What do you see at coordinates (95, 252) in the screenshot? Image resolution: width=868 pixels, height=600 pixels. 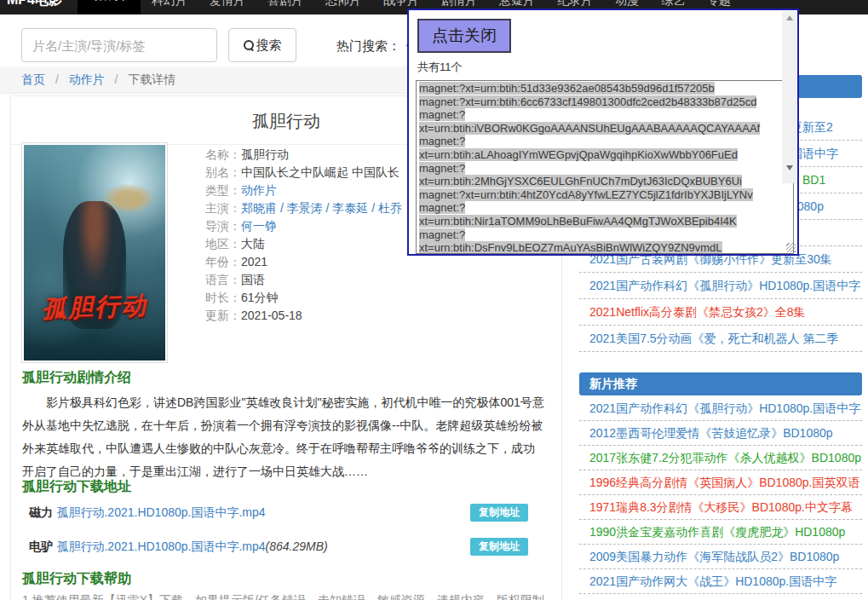 I see `poster-artwork: 孤胆行动` at bounding box center [95, 252].